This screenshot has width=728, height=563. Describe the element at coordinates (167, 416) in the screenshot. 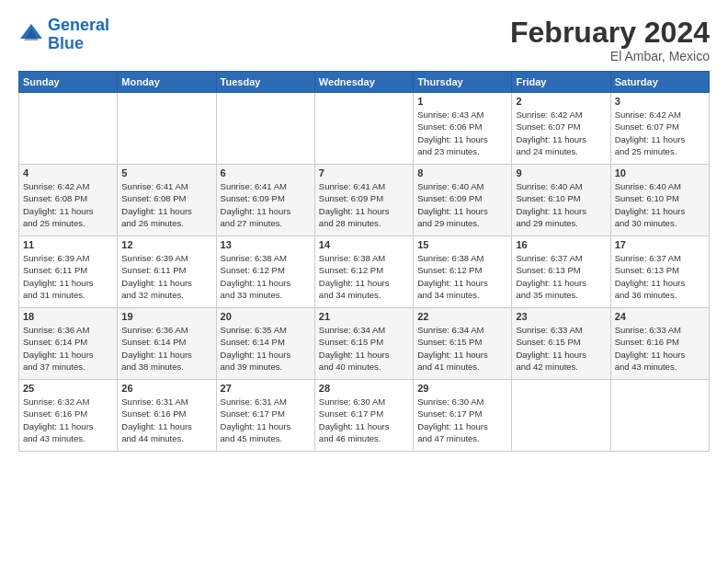

I see `calendar-cell: 26Sunrise: 6:31 AM Sunset: 6:16 PM Dayli…` at that location.